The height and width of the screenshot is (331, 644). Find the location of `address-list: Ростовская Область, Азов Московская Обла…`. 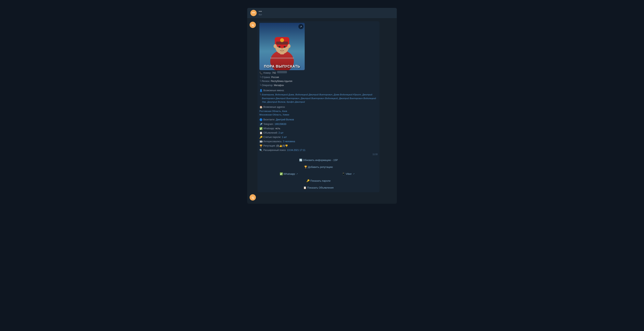

address-list: Ростовская Область, Азов Московская Обла… is located at coordinates (318, 113).